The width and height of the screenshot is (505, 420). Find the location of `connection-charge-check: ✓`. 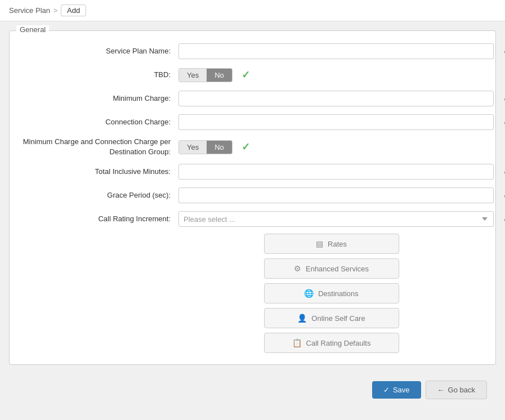

connection-charge-check: ✓ is located at coordinates (504, 122).